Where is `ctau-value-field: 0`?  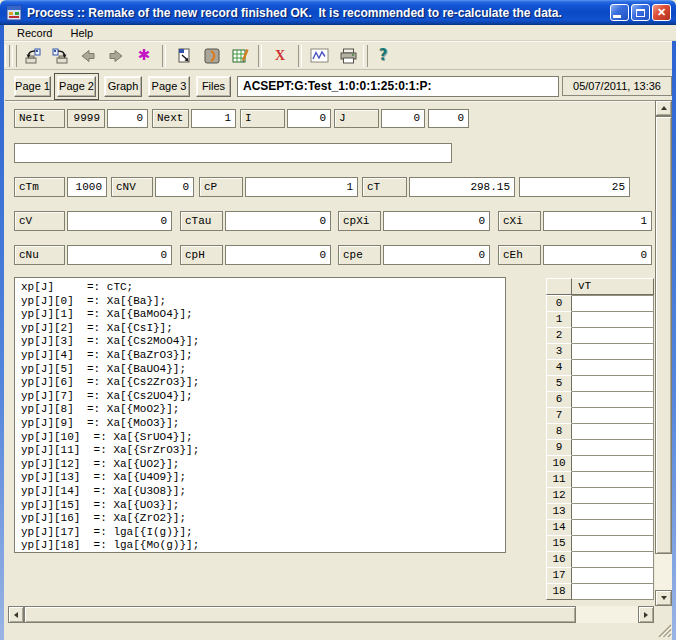
ctau-value-field: 0 is located at coordinates (278, 221).